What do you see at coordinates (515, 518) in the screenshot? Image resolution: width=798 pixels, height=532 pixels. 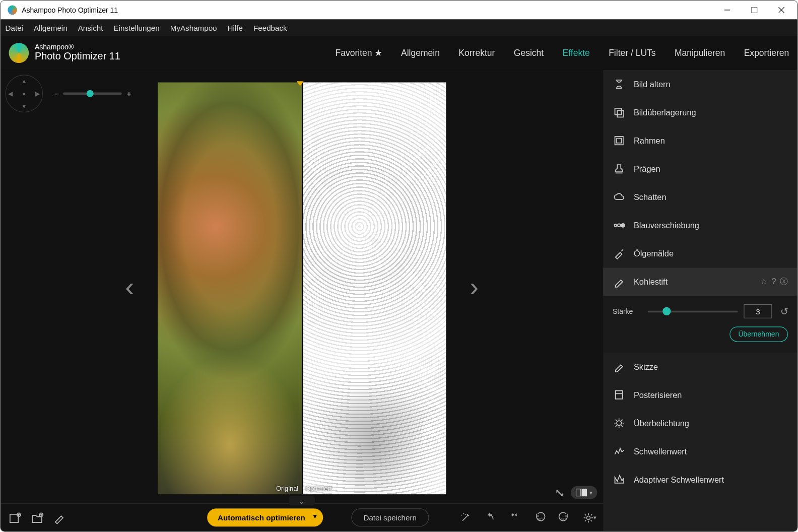 I see `undo-all-button` at bounding box center [515, 518].